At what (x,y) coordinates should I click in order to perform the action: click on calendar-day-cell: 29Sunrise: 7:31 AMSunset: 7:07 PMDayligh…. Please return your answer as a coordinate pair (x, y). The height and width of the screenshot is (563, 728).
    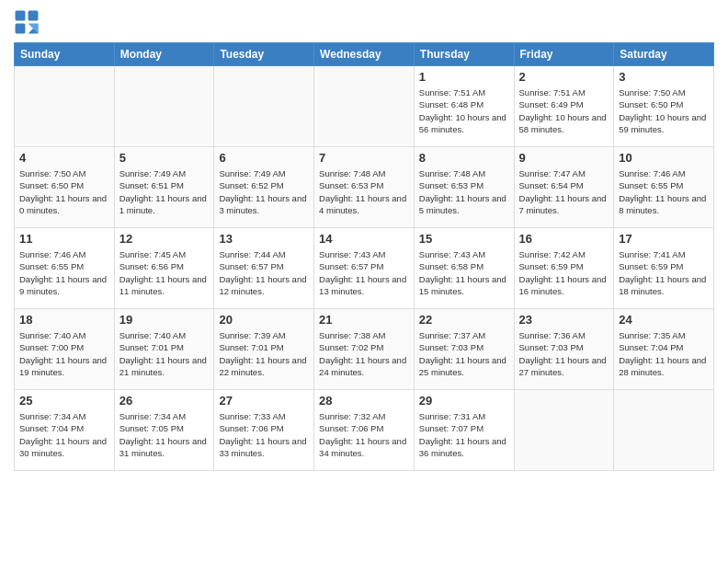
    Looking at the image, I should click on (463, 431).